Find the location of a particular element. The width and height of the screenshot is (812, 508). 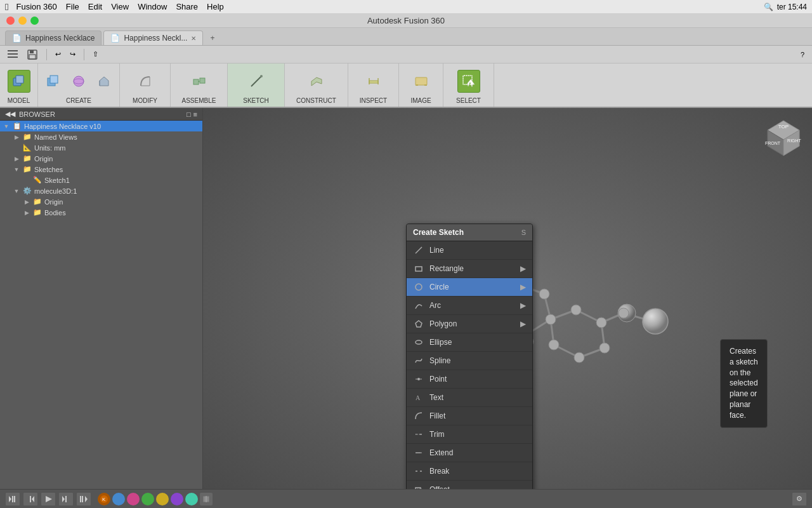

redo-button: ↪ is located at coordinates (72, 55).